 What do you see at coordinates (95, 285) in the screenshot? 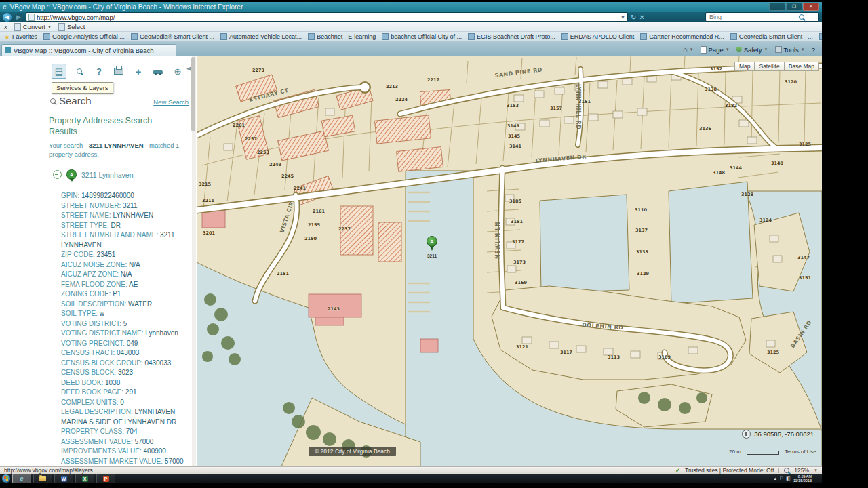
I see `detail-label: FEMA FLOOD ZONE` at bounding box center [95, 285].